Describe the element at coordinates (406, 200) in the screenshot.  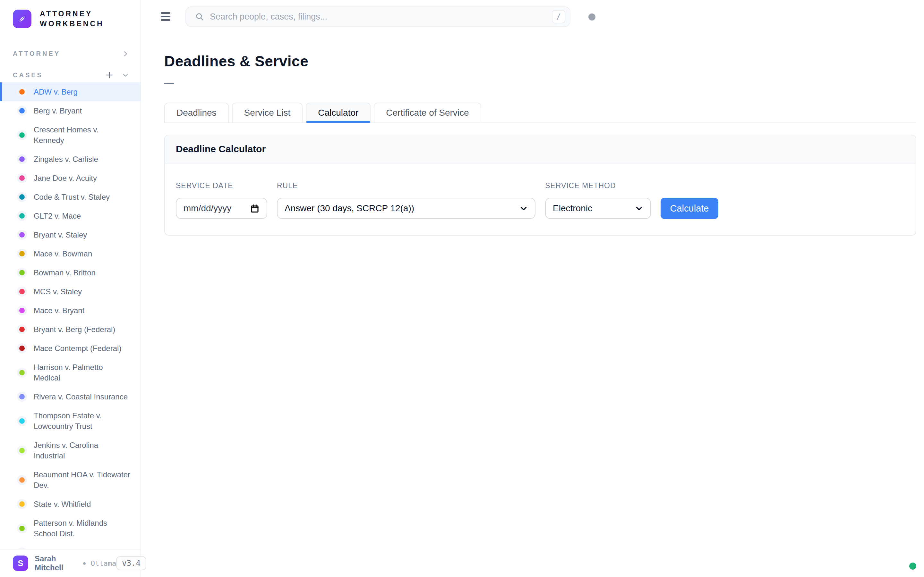
I see `rule-field: RULE Answer (30 days, SCRCP 12(a))` at that location.